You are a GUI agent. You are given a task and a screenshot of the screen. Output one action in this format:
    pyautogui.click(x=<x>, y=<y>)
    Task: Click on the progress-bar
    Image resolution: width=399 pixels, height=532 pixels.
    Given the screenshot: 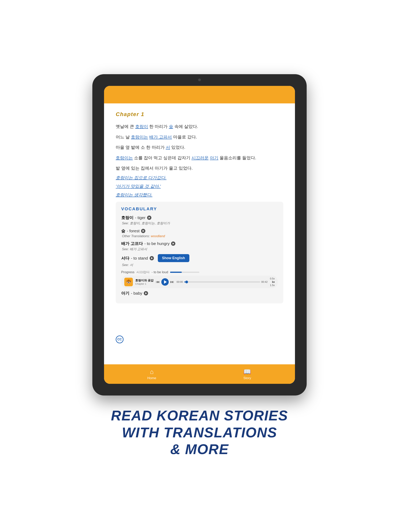 What is the action you would take?
    pyautogui.click(x=185, y=272)
    